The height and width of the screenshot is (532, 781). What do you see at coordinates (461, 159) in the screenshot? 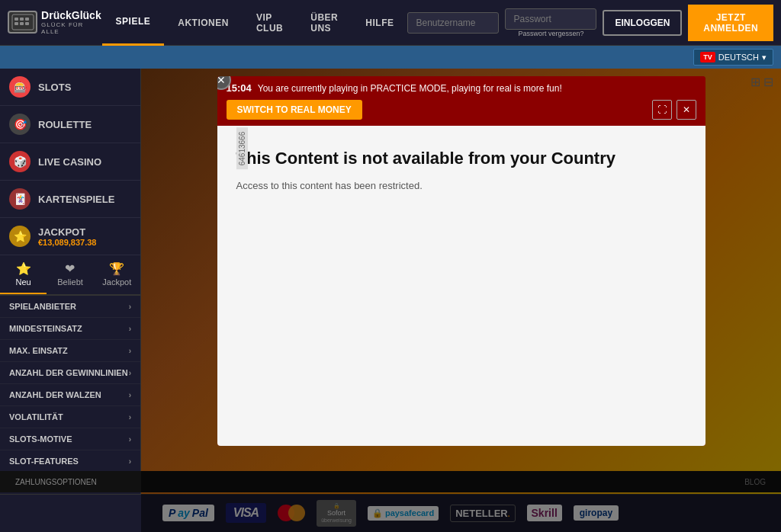
I see `content-unavailable-title: This Content is not available from your …` at bounding box center [461, 159].